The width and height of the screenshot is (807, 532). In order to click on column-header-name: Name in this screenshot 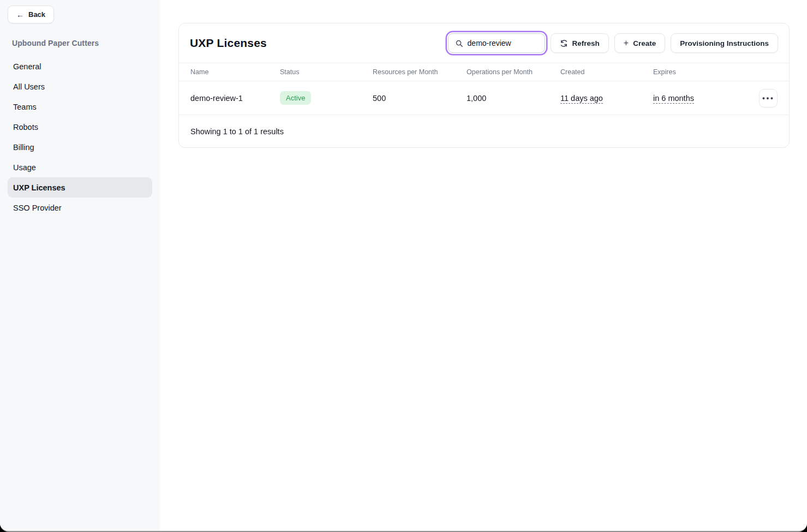, I will do `click(235, 72)`.